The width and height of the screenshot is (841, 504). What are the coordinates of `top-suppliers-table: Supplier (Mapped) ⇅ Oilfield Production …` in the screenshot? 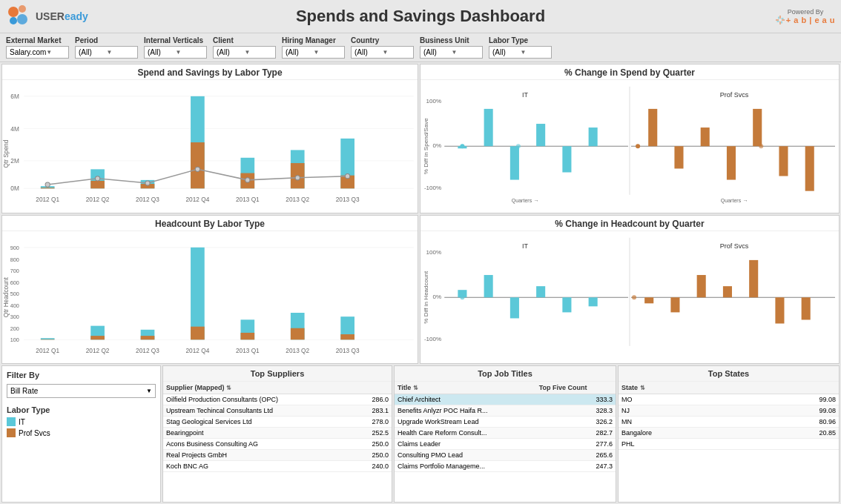 It's located at (277, 427).